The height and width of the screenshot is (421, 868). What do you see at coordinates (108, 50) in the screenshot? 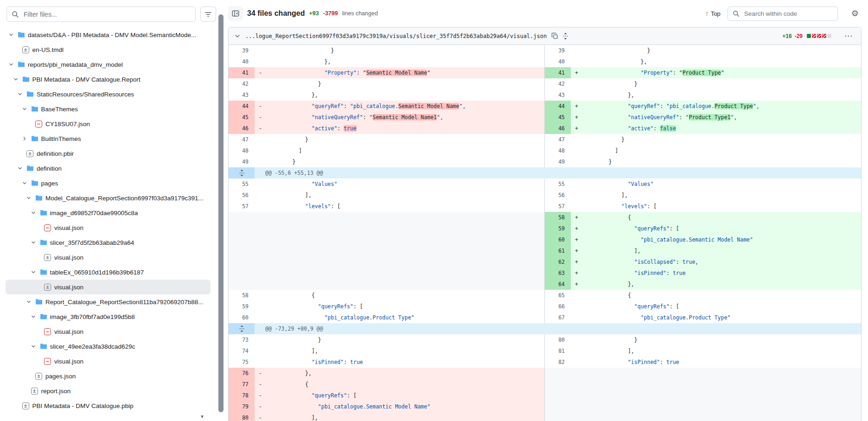
I see `tree-file-row: ±en-US.tmdl` at bounding box center [108, 50].